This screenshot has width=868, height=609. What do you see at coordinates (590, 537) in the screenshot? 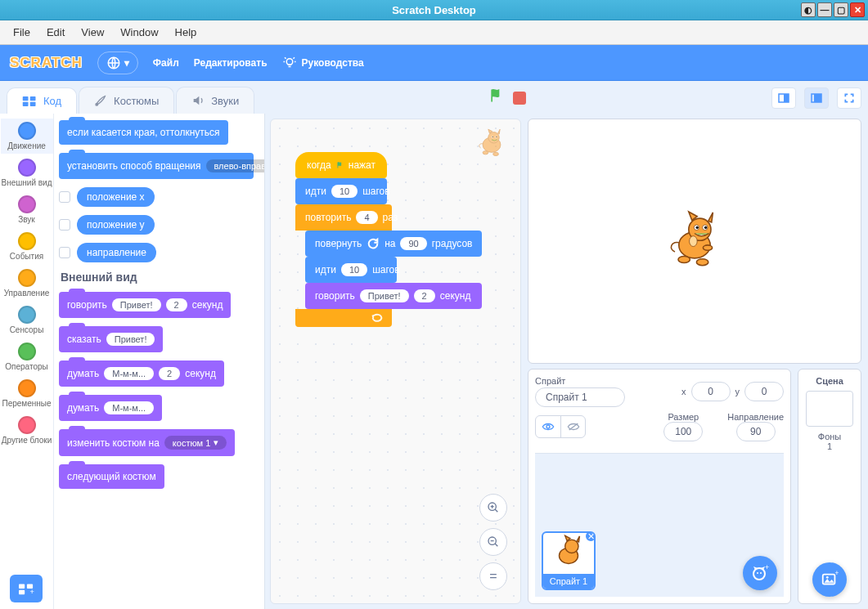
I see `delete-sprite-button: ✕` at bounding box center [590, 537].